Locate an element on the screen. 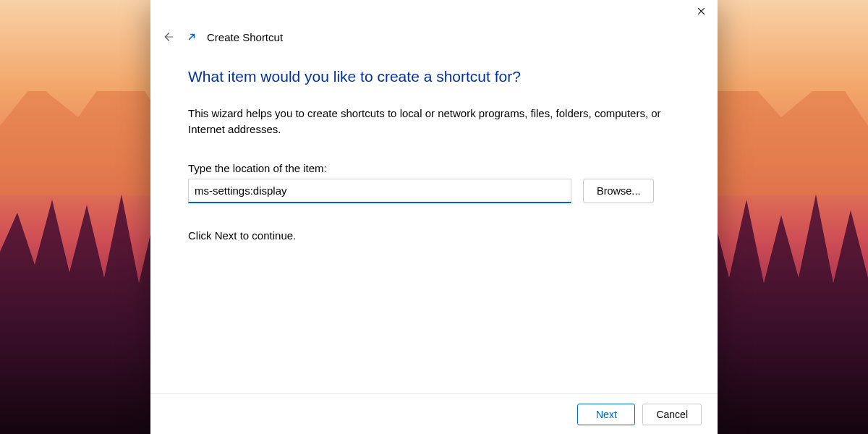  continue-hint: Click Next to continue. is located at coordinates (434, 236).